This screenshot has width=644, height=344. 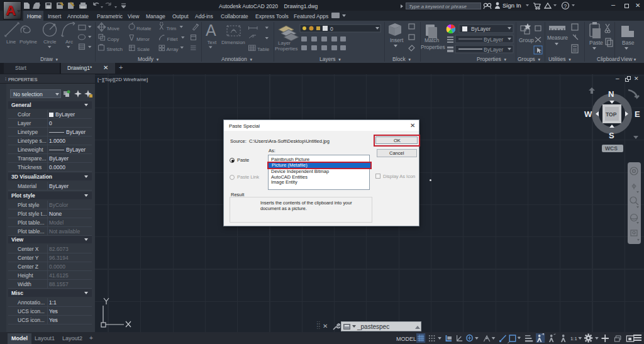 What do you see at coordinates (332, 29) in the screenshot?
I see `svg-text: 0` at bounding box center [332, 29].